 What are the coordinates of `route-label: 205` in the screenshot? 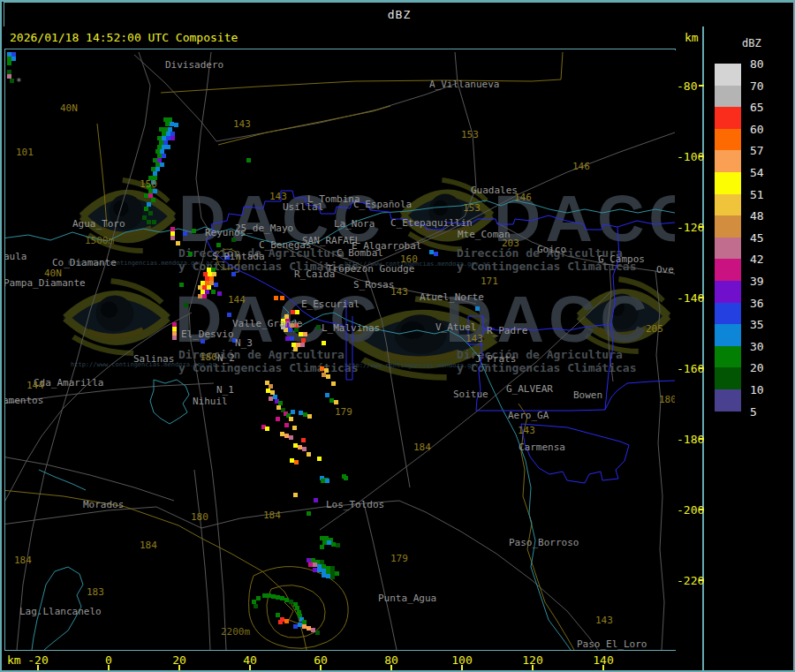 It's located at (655, 328).